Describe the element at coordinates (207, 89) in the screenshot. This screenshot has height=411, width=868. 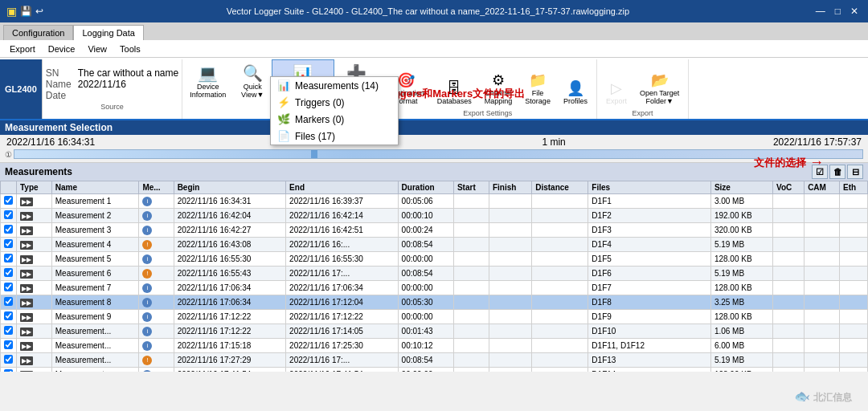
I see `device-information-button: 💻 DeviceInformation` at that location.